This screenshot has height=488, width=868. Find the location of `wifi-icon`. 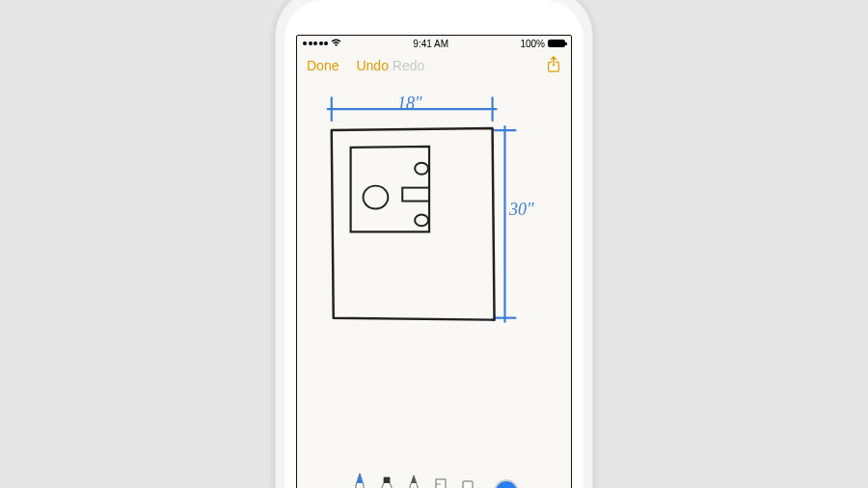

wifi-icon is located at coordinates (336, 44).